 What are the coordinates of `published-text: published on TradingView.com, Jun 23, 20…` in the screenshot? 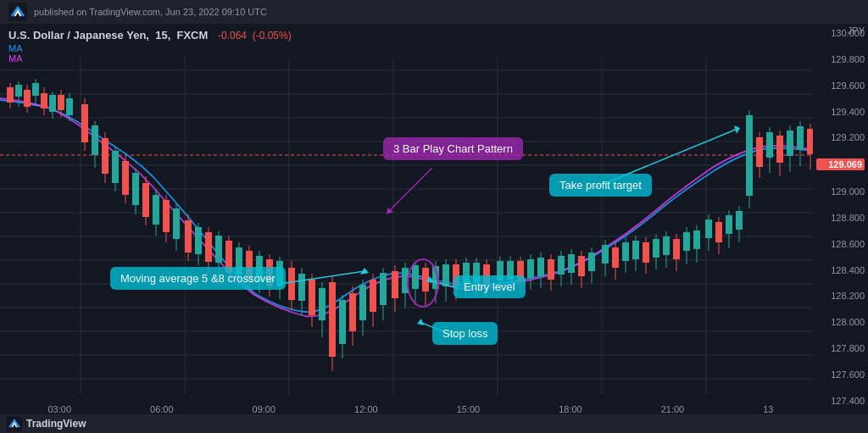 It's located at (151, 12).